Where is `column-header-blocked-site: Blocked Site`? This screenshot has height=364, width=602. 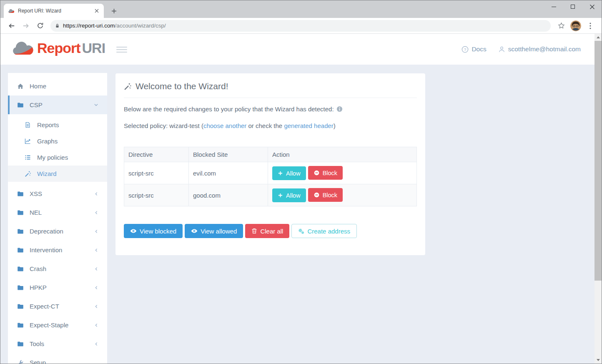 column-header-blocked-site: Blocked Site is located at coordinates (228, 155).